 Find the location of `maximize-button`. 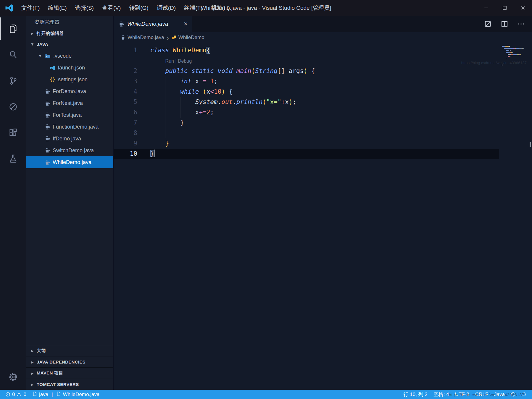

maximize-button is located at coordinates (504, 8).